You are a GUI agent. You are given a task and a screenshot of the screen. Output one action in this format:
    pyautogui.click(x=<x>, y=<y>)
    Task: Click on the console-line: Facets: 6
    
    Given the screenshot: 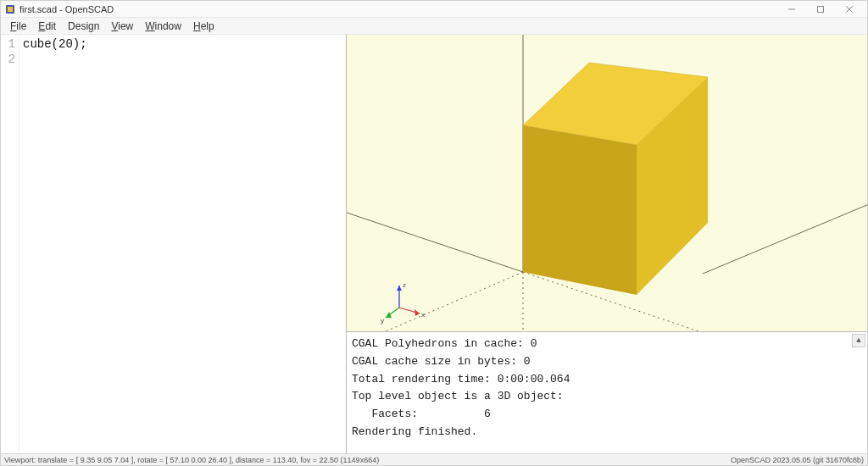 What is the action you would take?
    pyautogui.click(x=607, y=415)
    